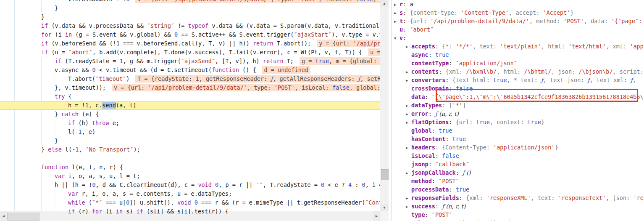  I want to click on inline-value-annotation: v = {url: '/api/problem-detail/9/data/',…, so click(258, 2).